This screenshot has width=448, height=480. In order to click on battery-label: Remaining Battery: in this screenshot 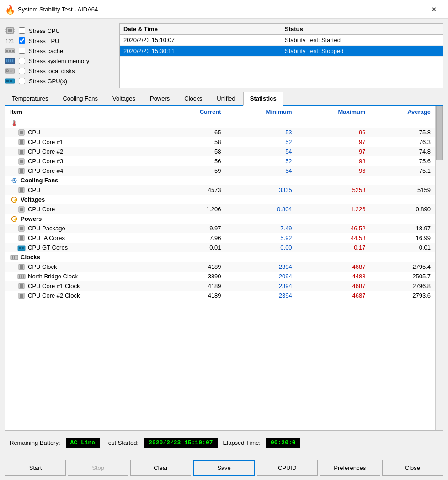, I will do `click(35, 443)`.